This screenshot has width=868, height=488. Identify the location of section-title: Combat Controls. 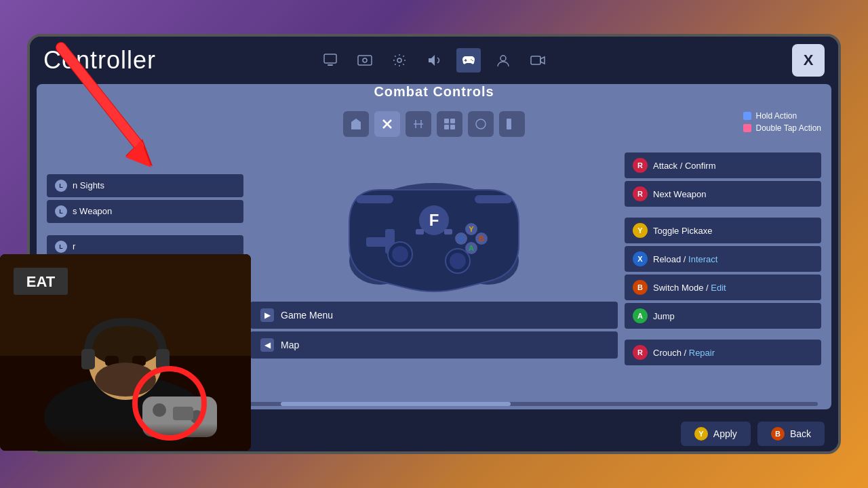
(434, 92).